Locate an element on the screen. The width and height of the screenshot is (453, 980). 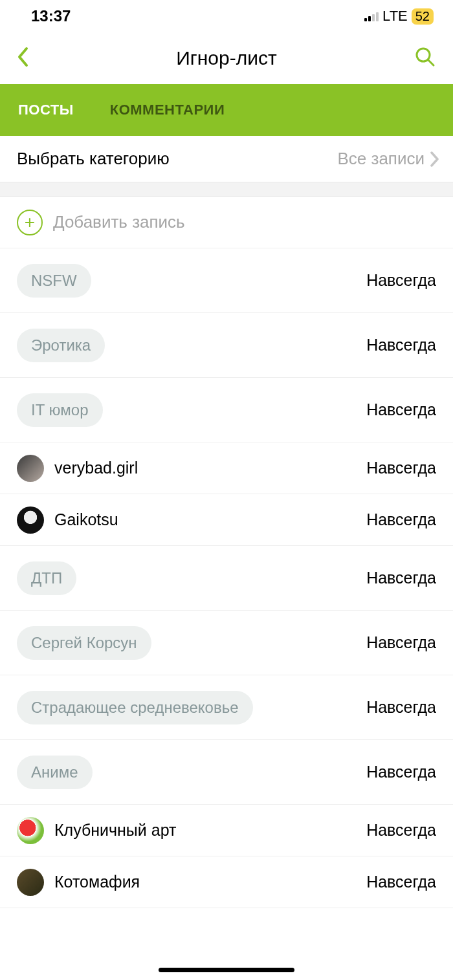
battery-badge: 52 is located at coordinates (423, 17).